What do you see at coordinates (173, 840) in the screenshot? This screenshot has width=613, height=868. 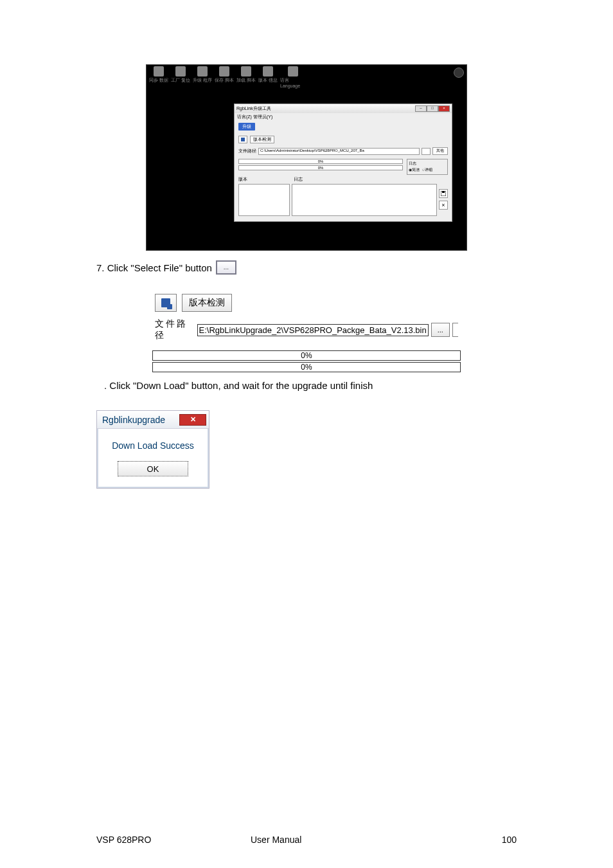 I see `footer-product: VSP 628PRO` at bounding box center [173, 840].